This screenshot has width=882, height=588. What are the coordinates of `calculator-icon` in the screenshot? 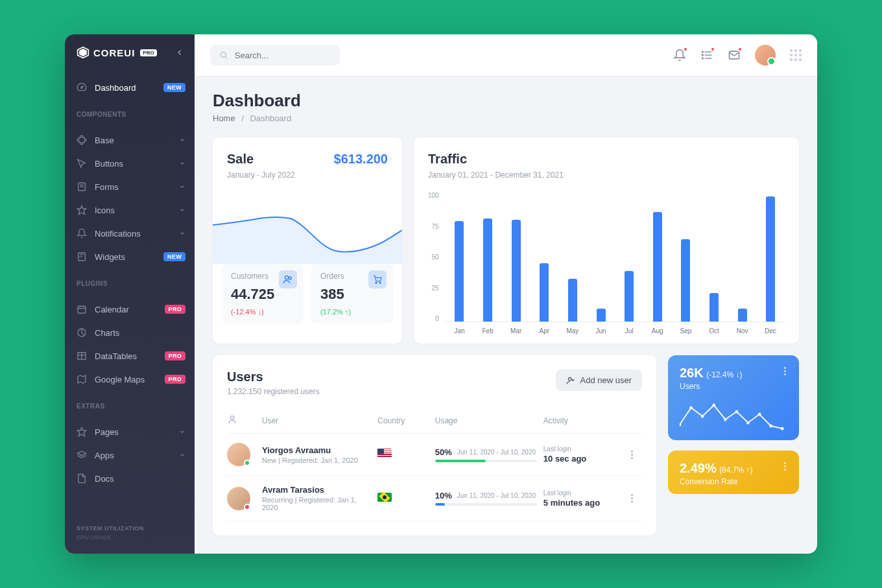 It's located at (82, 257).